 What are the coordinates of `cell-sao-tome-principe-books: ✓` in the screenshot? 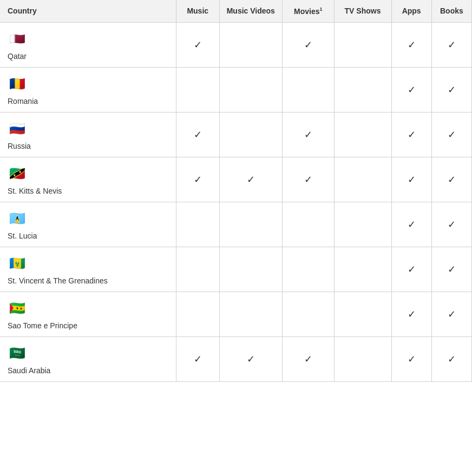 It's located at (451, 314).